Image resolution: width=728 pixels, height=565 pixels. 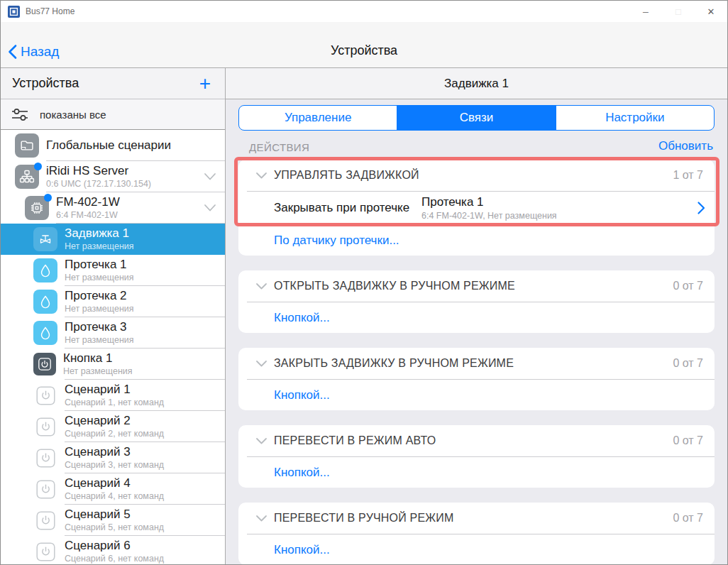 I want to click on sidebar-item-global-scenarios: Глобальные сценарии, so click(x=113, y=146).